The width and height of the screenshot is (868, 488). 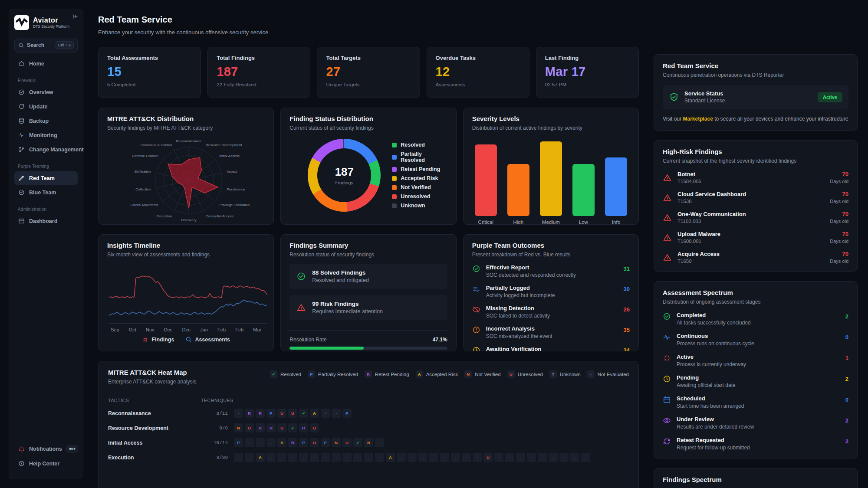 What do you see at coordinates (164, 216) in the screenshot?
I see `svg-text: Execution` at bounding box center [164, 216].